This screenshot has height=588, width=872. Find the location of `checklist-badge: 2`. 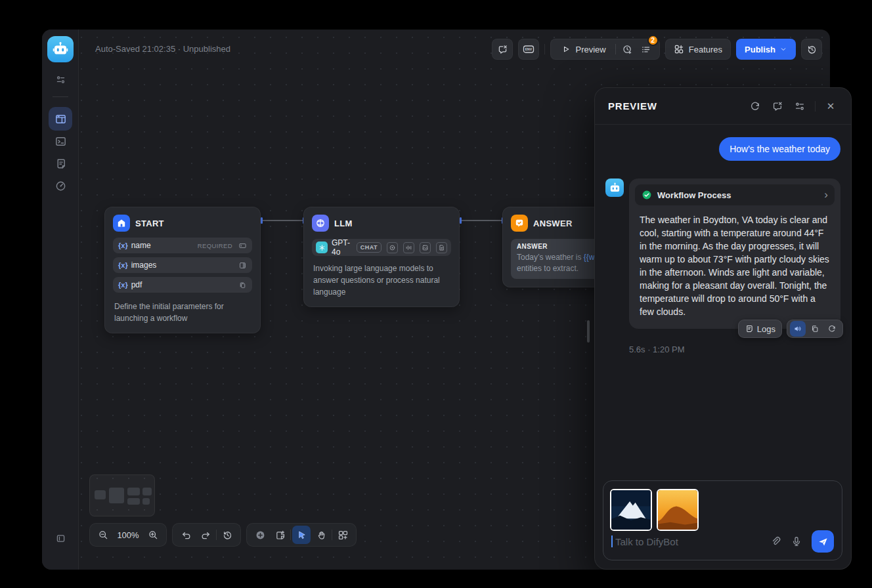

checklist-badge: 2 is located at coordinates (653, 41).